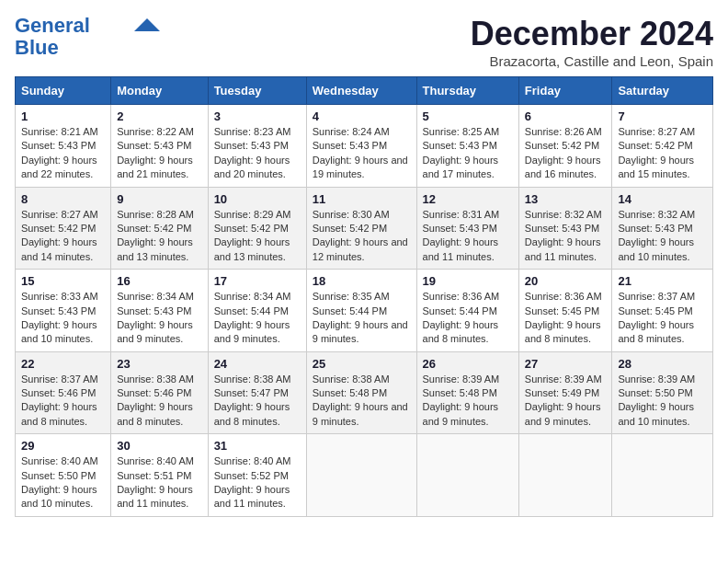 This screenshot has width=728, height=563. What do you see at coordinates (160, 476) in the screenshot?
I see `calendar-cell: 30 Sunrise: 8:40 AMSunset: 5:51 PMDaylig…` at bounding box center [160, 476].